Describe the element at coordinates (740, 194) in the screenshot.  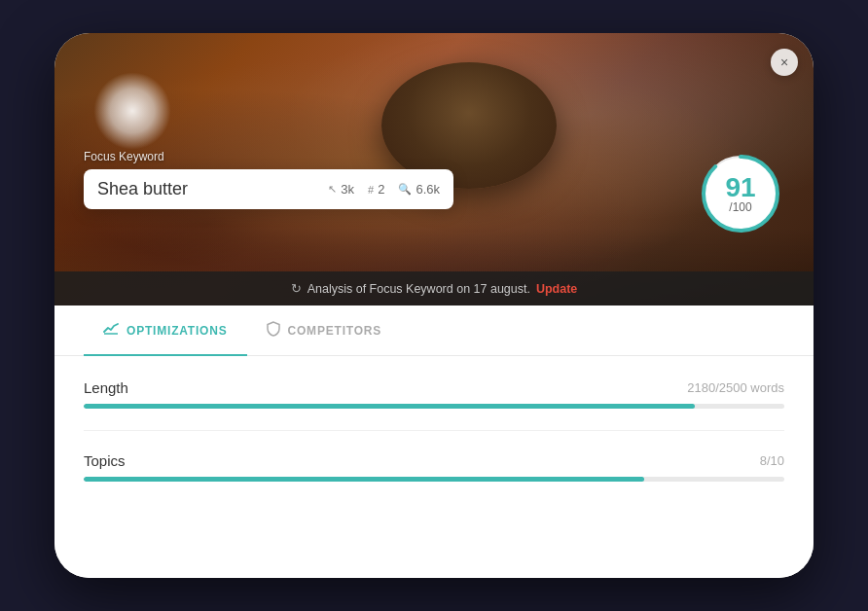
I see `score-text: 91 /100` at that location.